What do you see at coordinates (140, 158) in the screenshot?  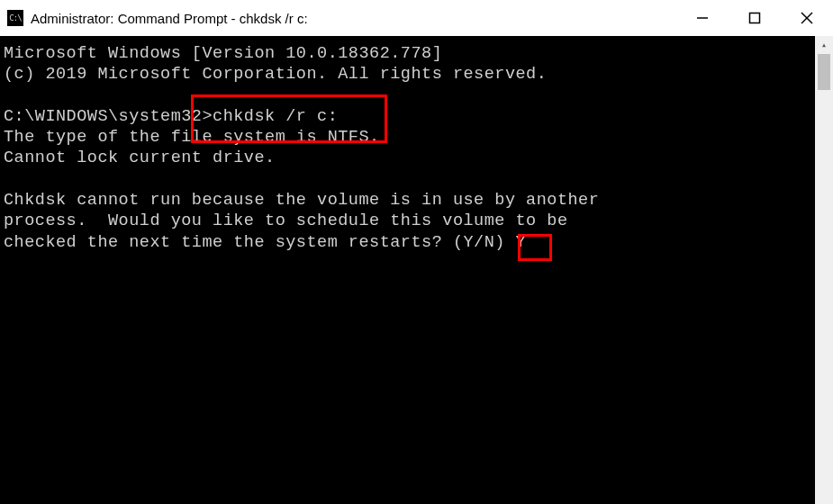 I see `lock-error-line: Cannot lock current drive.` at bounding box center [140, 158].